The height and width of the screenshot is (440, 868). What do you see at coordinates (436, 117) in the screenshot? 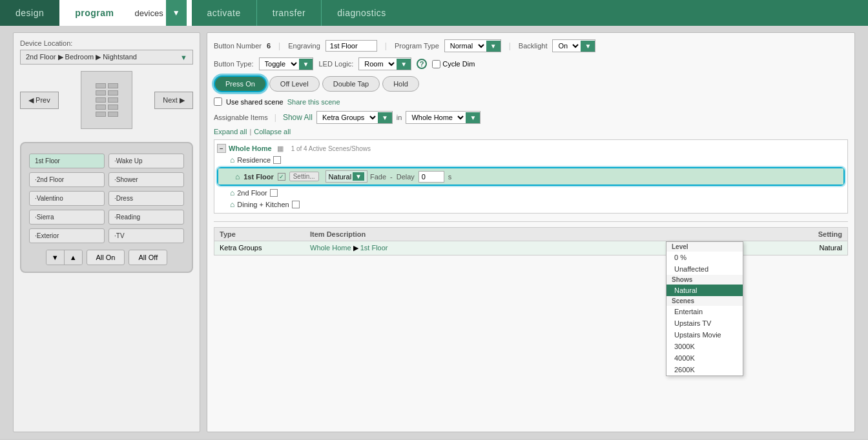
I see `whole-home-dropdown: Whole Home` at bounding box center [436, 117].